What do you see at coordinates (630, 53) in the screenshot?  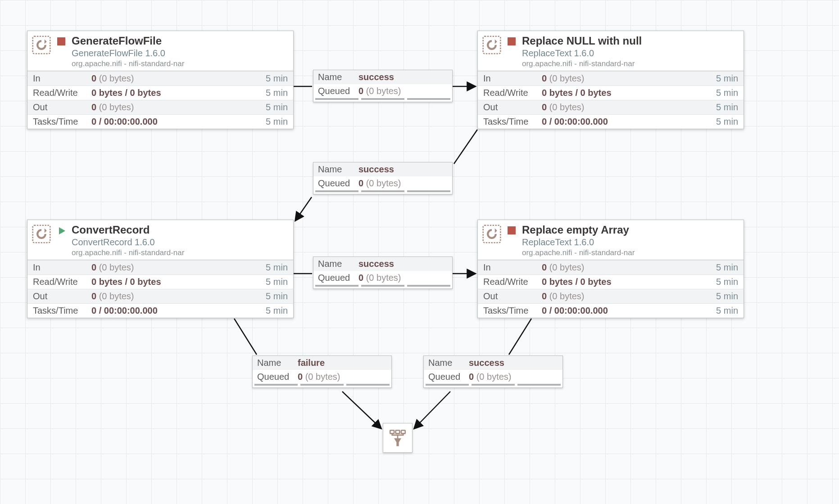 I see `processor-type: ReplaceText 1.6.0` at bounding box center [630, 53].